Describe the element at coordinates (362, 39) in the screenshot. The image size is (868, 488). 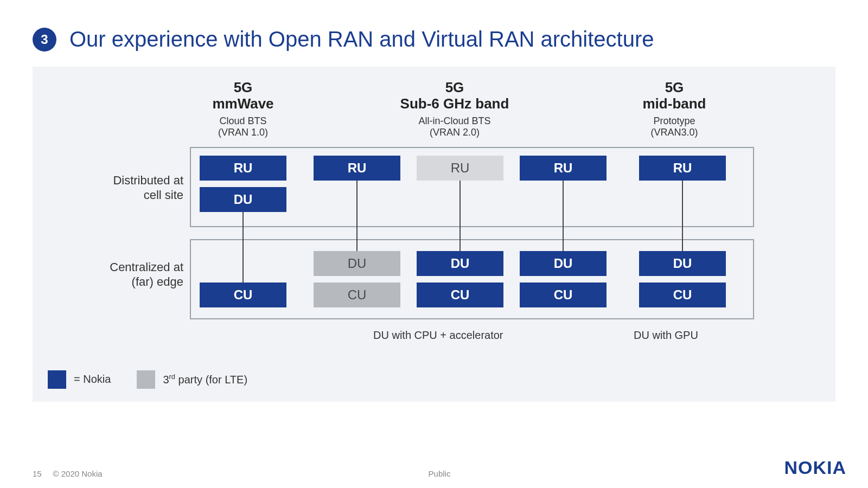
I see `slide-title: Our experience with Open RAN and Virtual…` at that location.